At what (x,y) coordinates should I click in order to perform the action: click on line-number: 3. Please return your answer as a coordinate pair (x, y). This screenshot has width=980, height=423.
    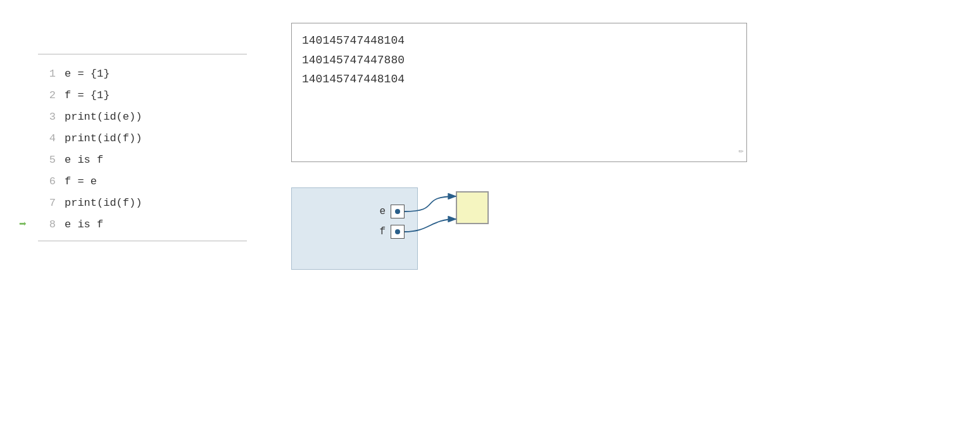
    Looking at the image, I should click on (47, 117).